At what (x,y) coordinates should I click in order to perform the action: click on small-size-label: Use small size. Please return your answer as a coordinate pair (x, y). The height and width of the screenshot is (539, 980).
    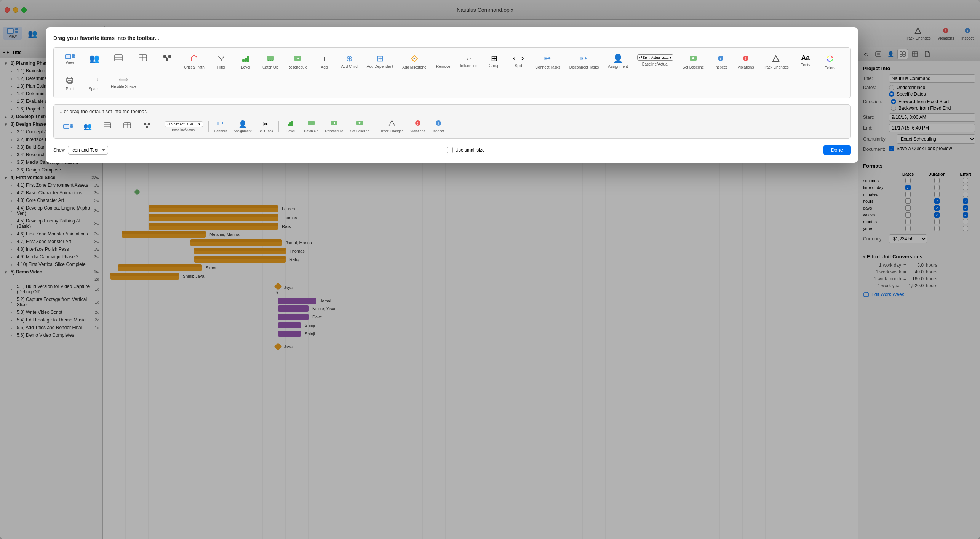
    Looking at the image, I should click on (470, 150).